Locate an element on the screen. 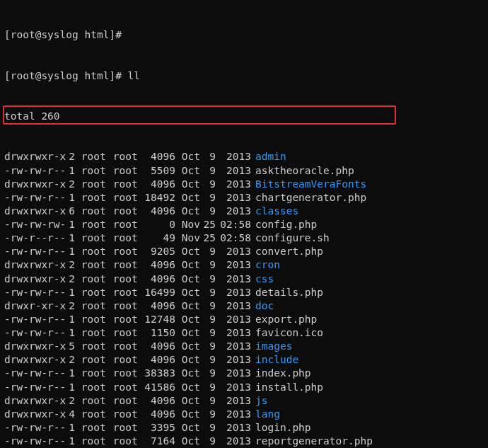 This screenshot has height=448, width=488. file-name: login.php is located at coordinates (281, 427).